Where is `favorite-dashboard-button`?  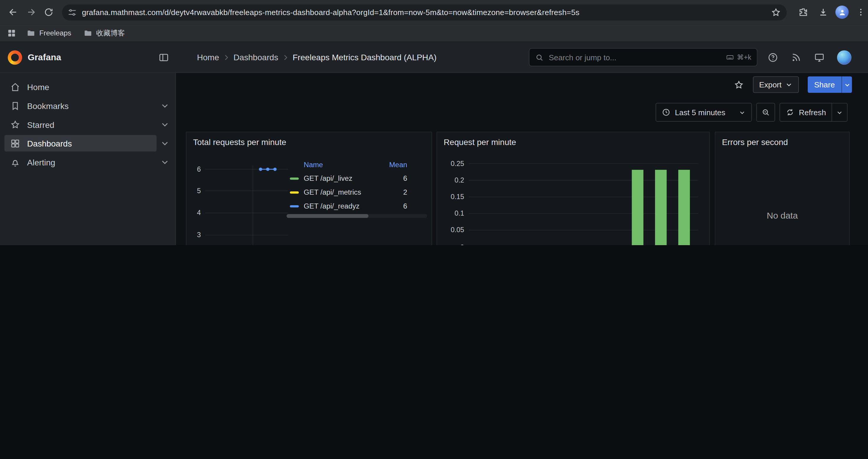
favorite-dashboard-button is located at coordinates (739, 85).